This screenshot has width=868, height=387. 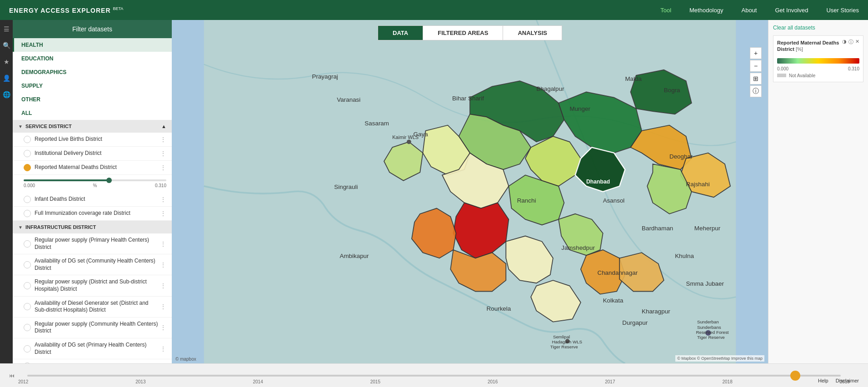 I want to click on section-service-district: ▼ SERVICE DISTRICT ▲, so click(x=92, y=126).